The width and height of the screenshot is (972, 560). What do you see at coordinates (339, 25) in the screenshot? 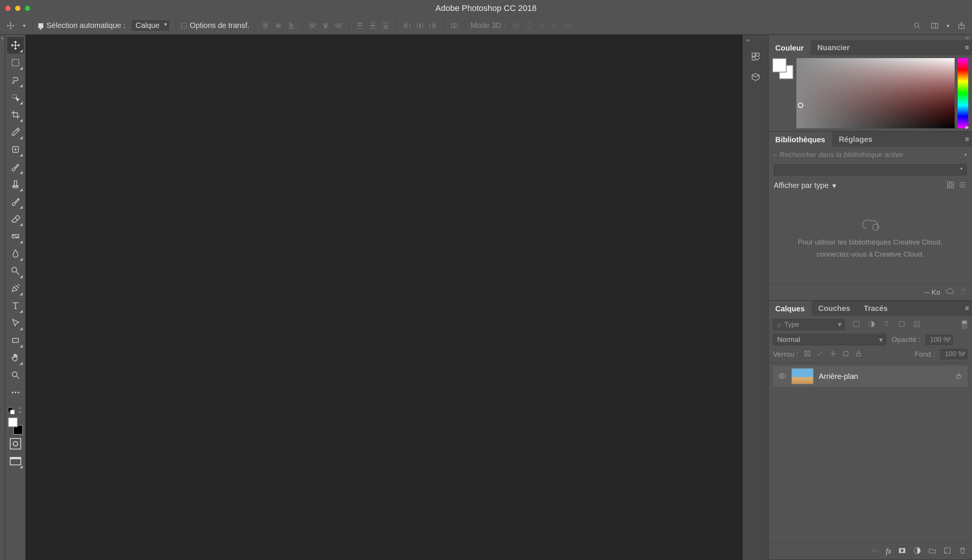
I see `align-right-icon` at bounding box center [339, 25].